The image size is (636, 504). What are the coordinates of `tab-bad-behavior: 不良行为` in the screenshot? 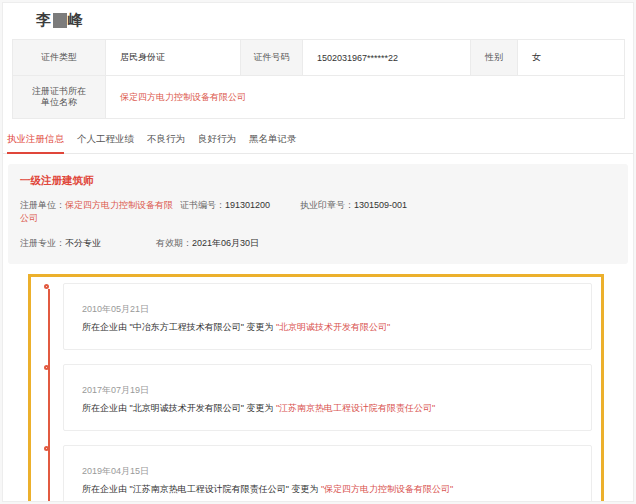 It's located at (166, 143).